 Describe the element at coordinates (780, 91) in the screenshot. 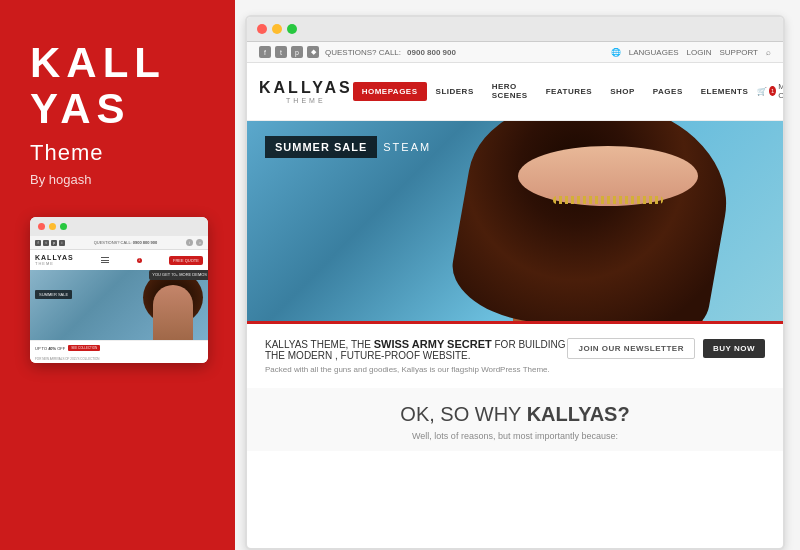

I see `my-cart-label: MY CART` at that location.